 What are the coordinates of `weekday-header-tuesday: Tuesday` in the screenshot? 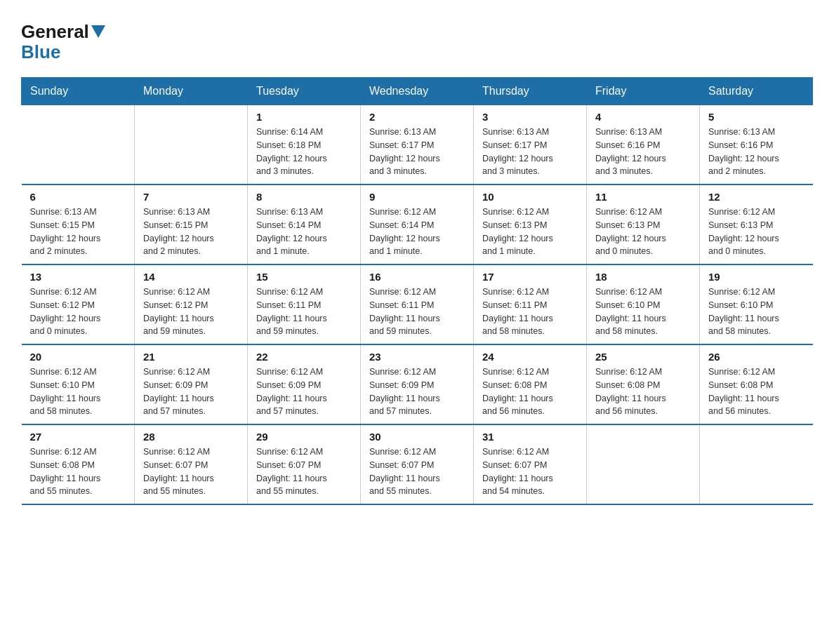 It's located at (305, 91).